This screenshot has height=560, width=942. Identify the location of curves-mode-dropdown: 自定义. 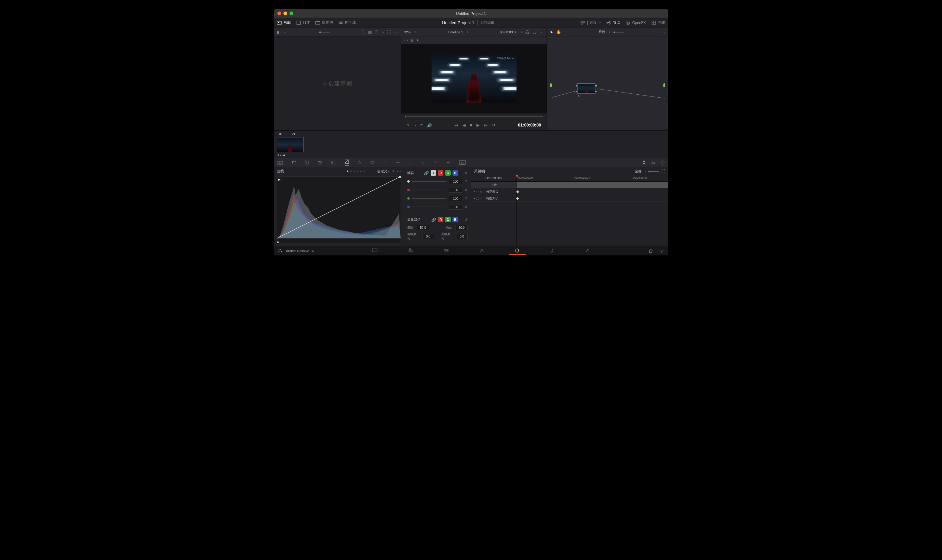
(382, 171).